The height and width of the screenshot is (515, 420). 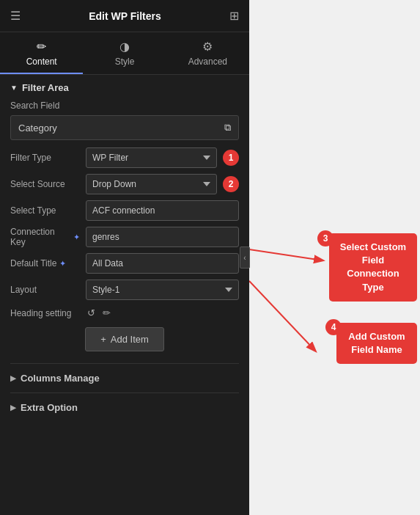 I want to click on category-row: Category ⧉, so click(x=125, y=128).